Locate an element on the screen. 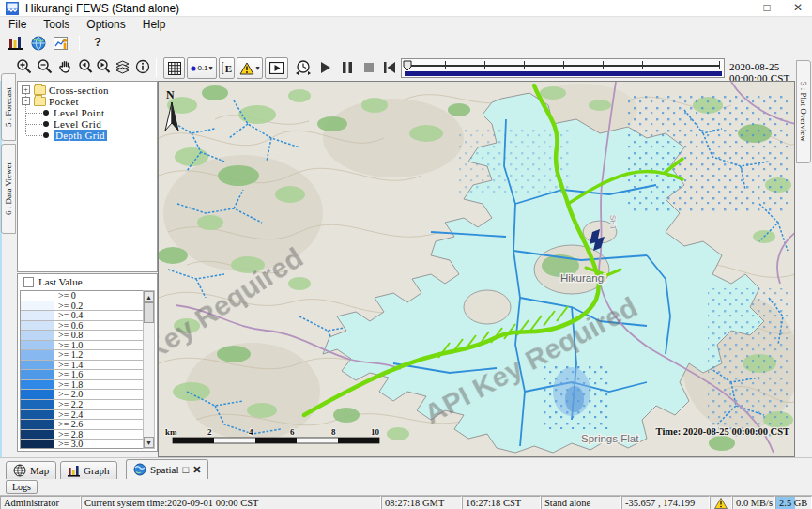 This screenshot has width=812, height=509. tree-node-level-grid: Level Grid is located at coordinates (87, 124).